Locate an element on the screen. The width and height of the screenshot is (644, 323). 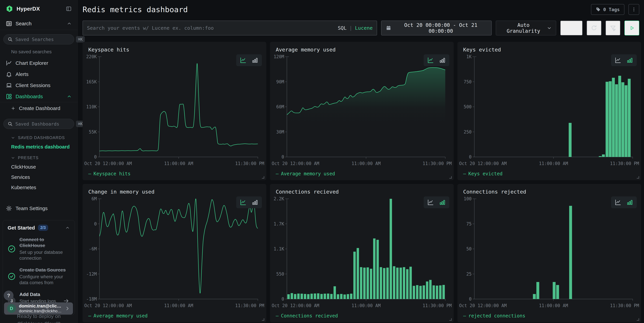
sidebar-item-redis-dashboard: Redis metrics dashboard is located at coordinates (39, 147).